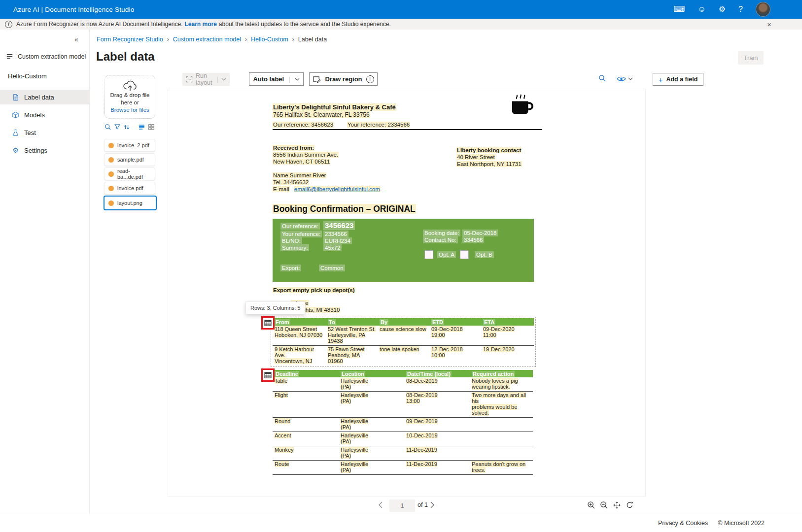 This screenshot has width=802, height=532. Describe the element at coordinates (16, 150) in the screenshot. I see `gear-icon: ⚙` at that location.